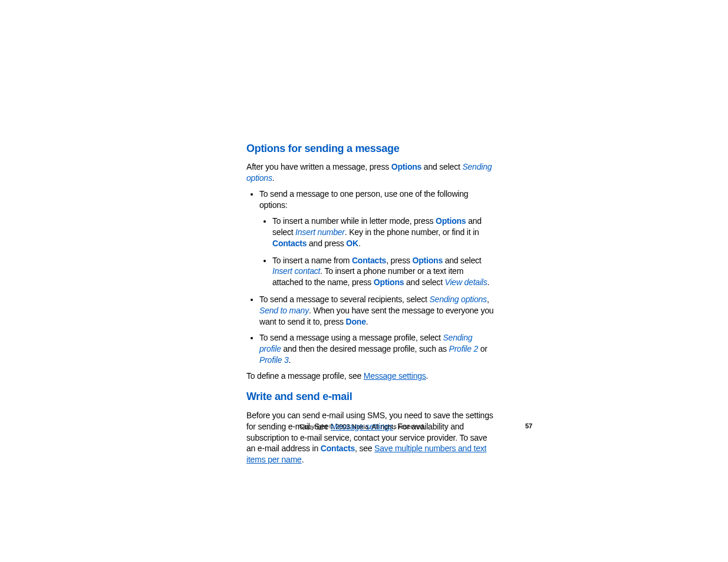  What do you see at coordinates (365, 349) in the screenshot?
I see `text: and then the desired message profile, su…` at bounding box center [365, 349].